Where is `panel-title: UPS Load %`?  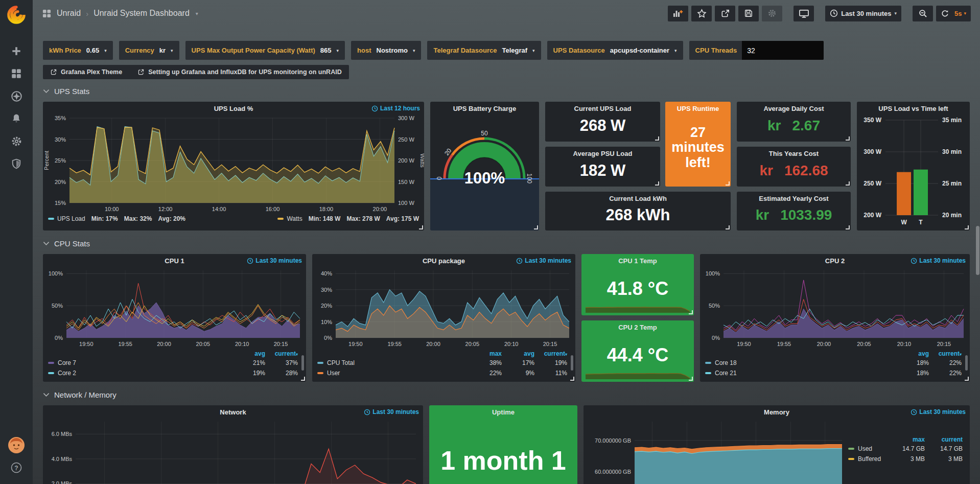 panel-title: UPS Load % is located at coordinates (234, 108).